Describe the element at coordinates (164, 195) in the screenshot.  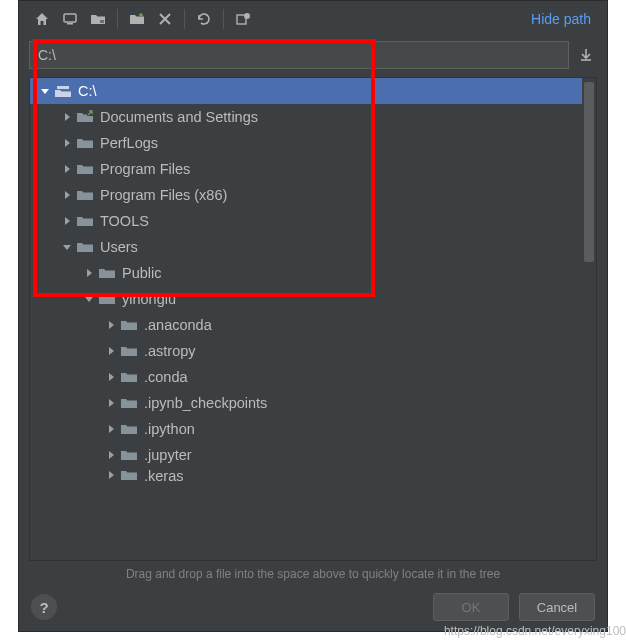
I see `tree-row-label: Program Files (x86)` at that location.